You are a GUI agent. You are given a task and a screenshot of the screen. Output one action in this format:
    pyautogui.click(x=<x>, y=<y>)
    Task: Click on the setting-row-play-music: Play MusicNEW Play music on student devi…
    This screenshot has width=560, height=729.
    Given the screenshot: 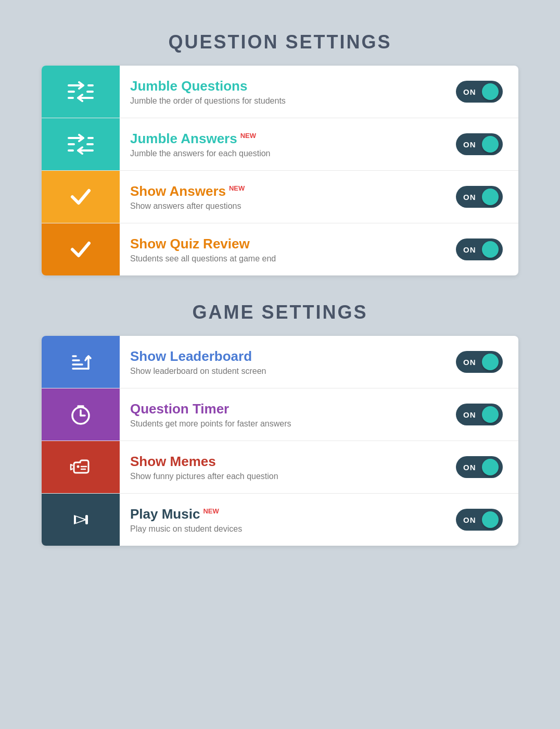 What is the action you would take?
    pyautogui.click(x=280, y=520)
    